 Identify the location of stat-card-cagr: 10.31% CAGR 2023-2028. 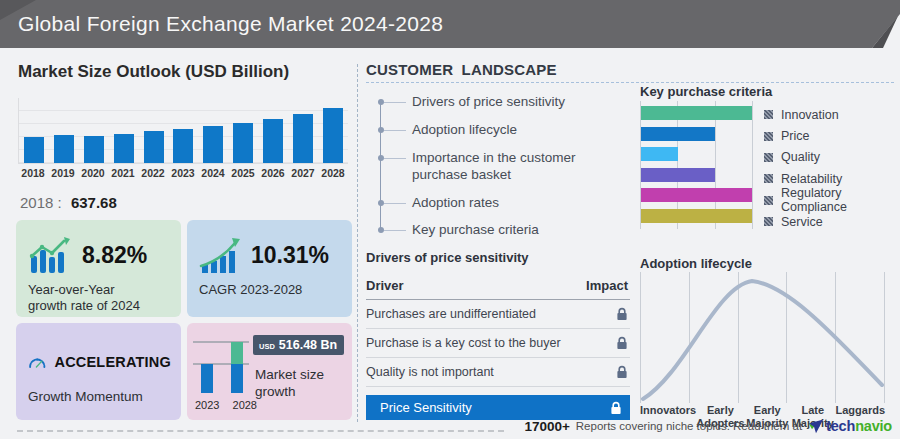
(270, 268).